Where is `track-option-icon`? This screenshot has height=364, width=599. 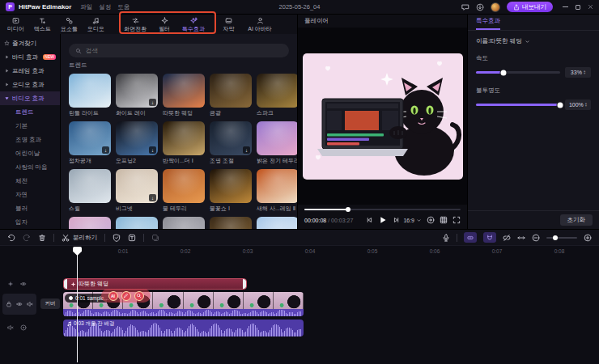
track-option-icon is located at coordinates (23, 328).